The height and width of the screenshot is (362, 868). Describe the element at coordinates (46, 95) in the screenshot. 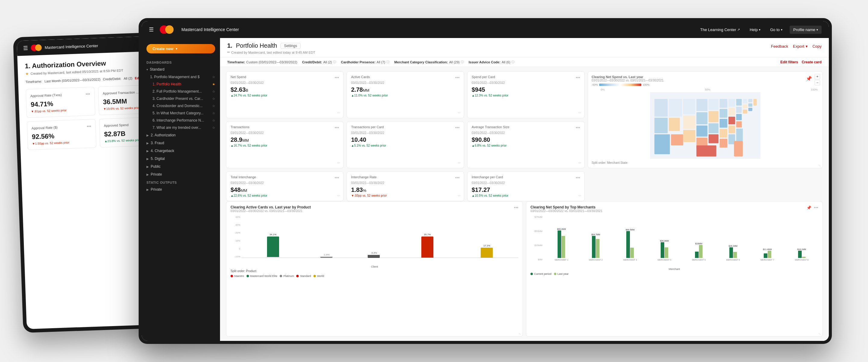

I see `left-metric-label-0: Approval Rate (Txns)` at that location.